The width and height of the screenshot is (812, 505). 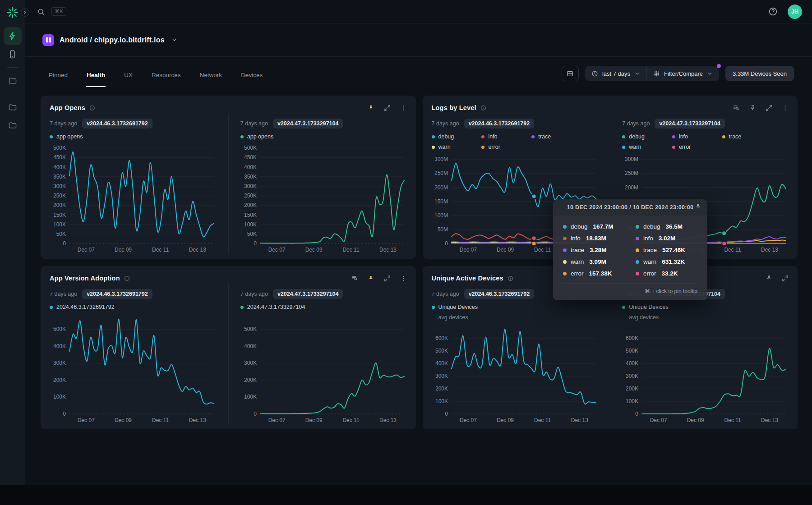 I want to click on legend-label: warn, so click(x=635, y=147).